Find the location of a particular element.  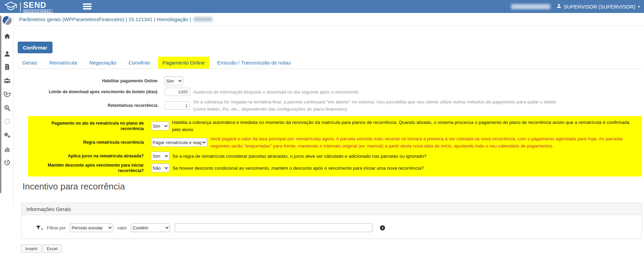

field-label: Aplica juros na rematrícula atrasada? is located at coordinates (86, 156).